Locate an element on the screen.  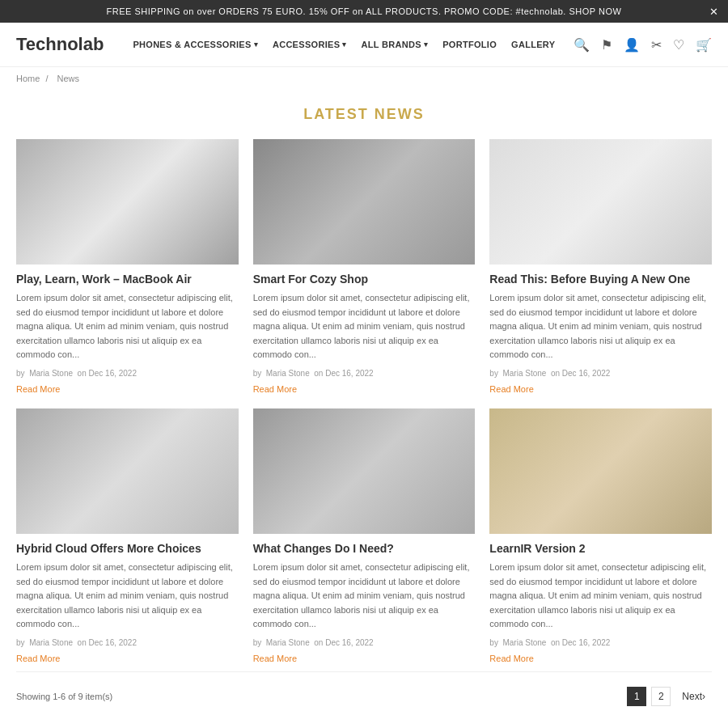
page-2-button: 2 is located at coordinates (661, 696).